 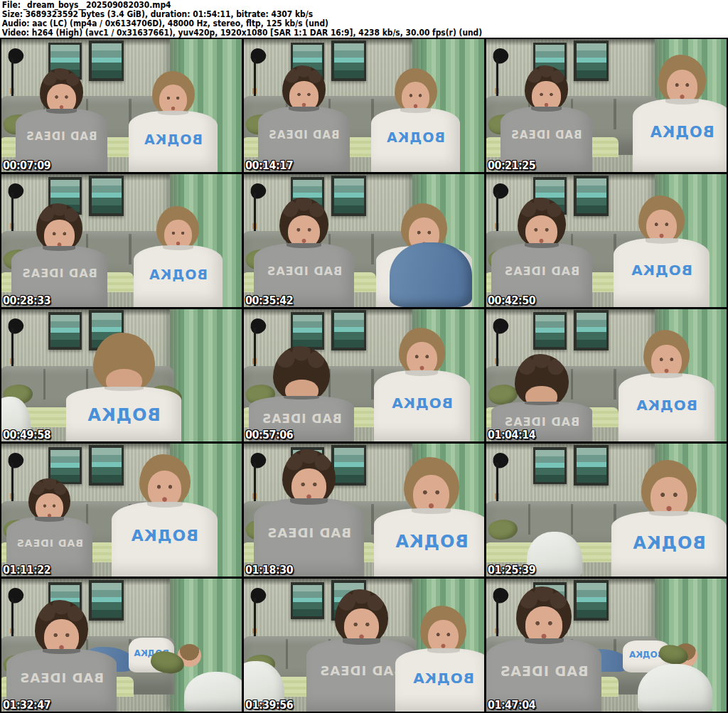 I want to click on timestamp-label: 01:18:30, so click(x=269, y=570).